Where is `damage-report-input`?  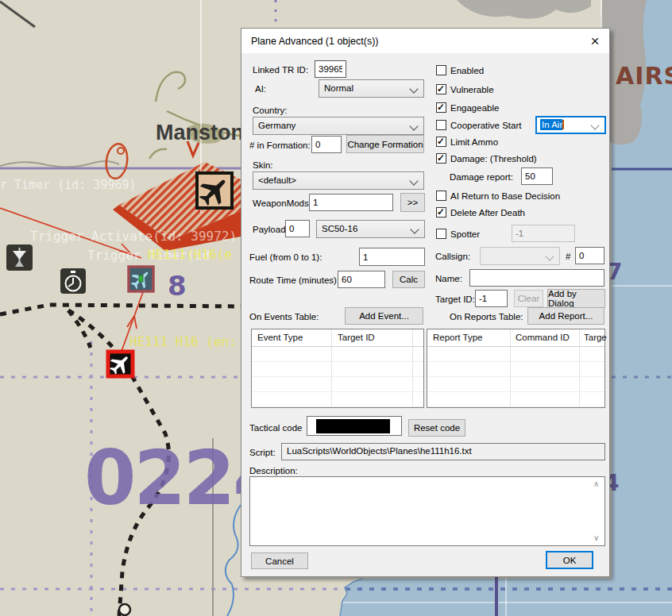 damage-report-input is located at coordinates (537, 176).